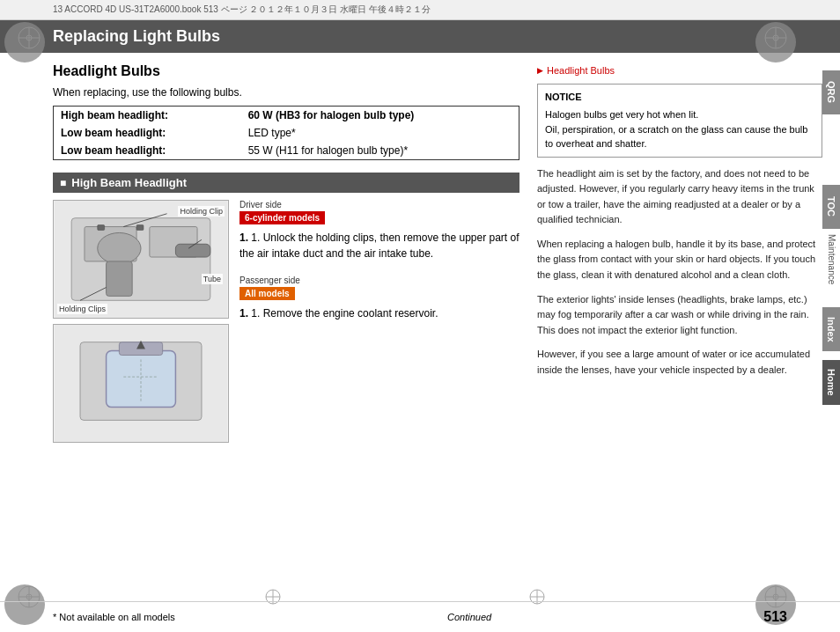 This screenshot has width=840, height=632. What do you see at coordinates (420, 11) in the screenshot?
I see `page-header: 13 ACCORD 4D US-31T2A6000.book 513 ページ ２…` at bounding box center [420, 11].